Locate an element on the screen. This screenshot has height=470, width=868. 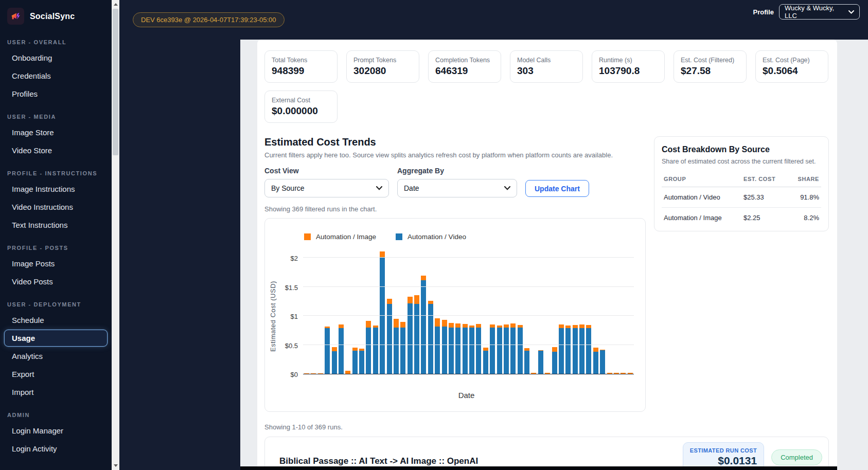
profile-select-value: Wucky & Wucky, LLC is located at coordinates (814, 12).